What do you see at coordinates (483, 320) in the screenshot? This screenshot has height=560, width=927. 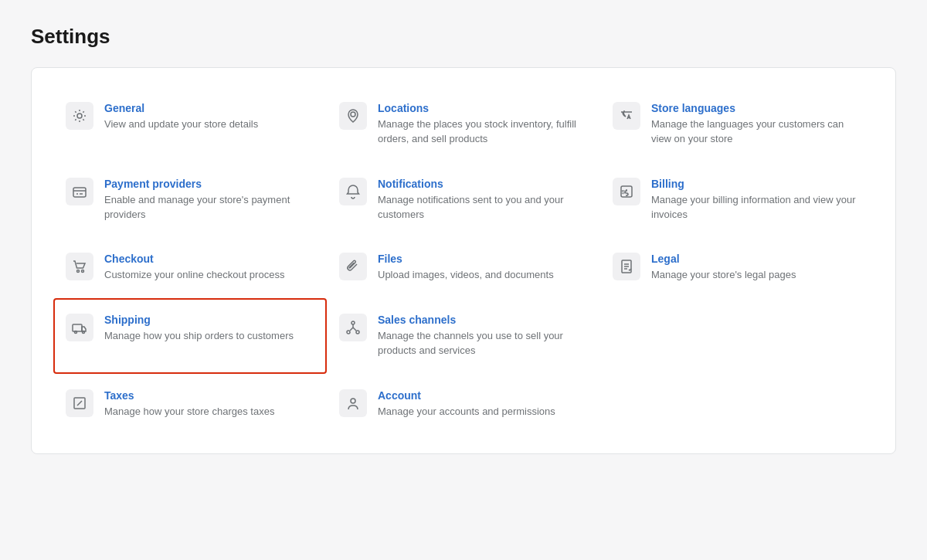 I see `settings-item-sales-channels-title: Sales channels` at bounding box center [483, 320].